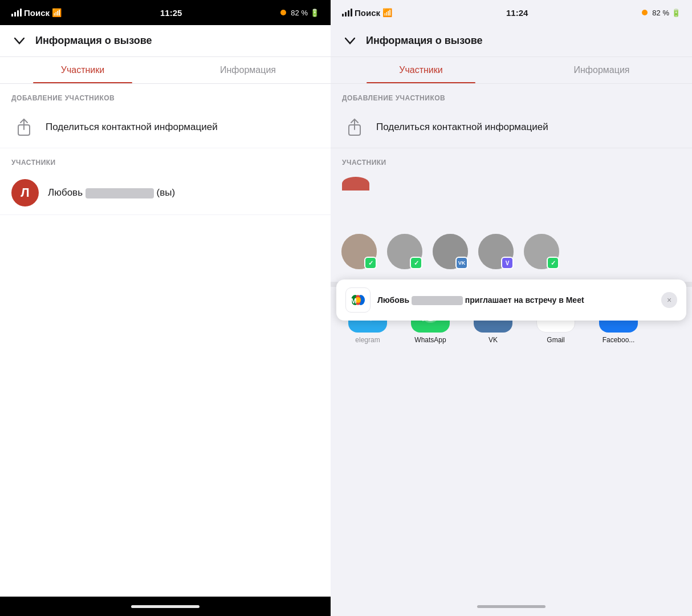 This screenshot has width=692, height=616. I want to click on viber-badge-3: V, so click(507, 263).